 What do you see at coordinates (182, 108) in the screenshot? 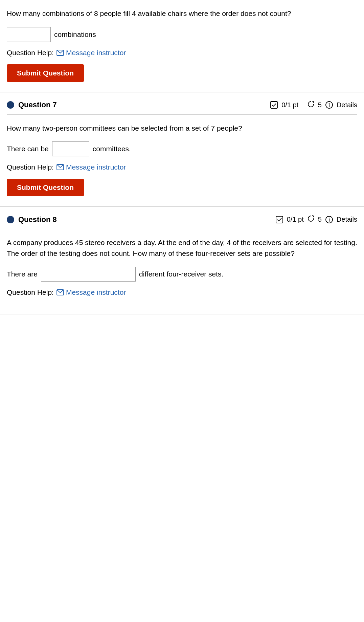
I see `question7-header: Question 7 0/1 pt 5` at bounding box center [182, 108].